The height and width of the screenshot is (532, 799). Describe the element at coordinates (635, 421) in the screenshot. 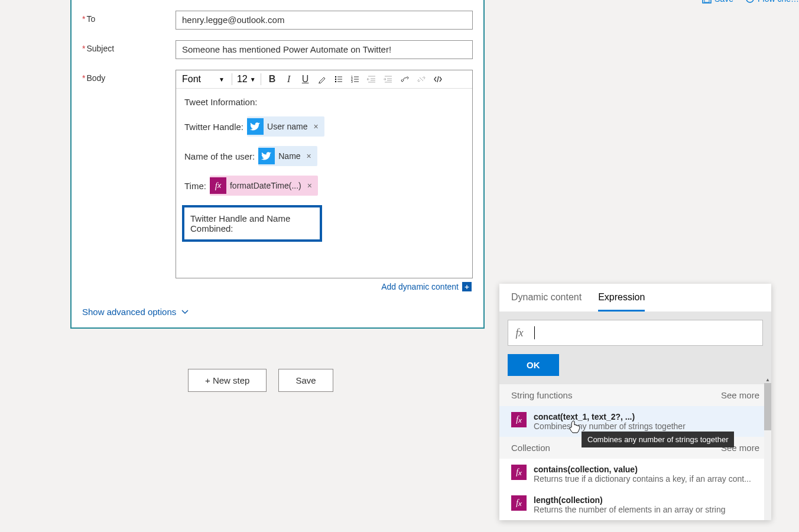

I see `func-concat: fx concat(text_1, text_2?, ...) Combines…` at that location.